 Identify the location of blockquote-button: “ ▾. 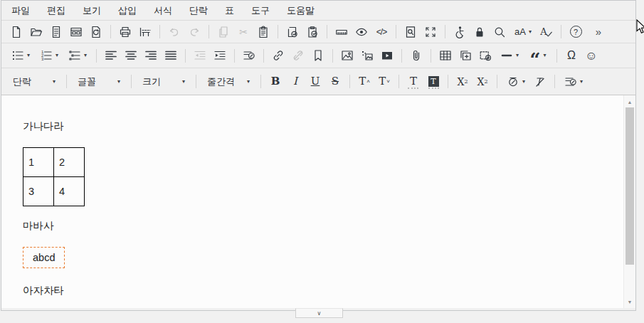
(538, 55).